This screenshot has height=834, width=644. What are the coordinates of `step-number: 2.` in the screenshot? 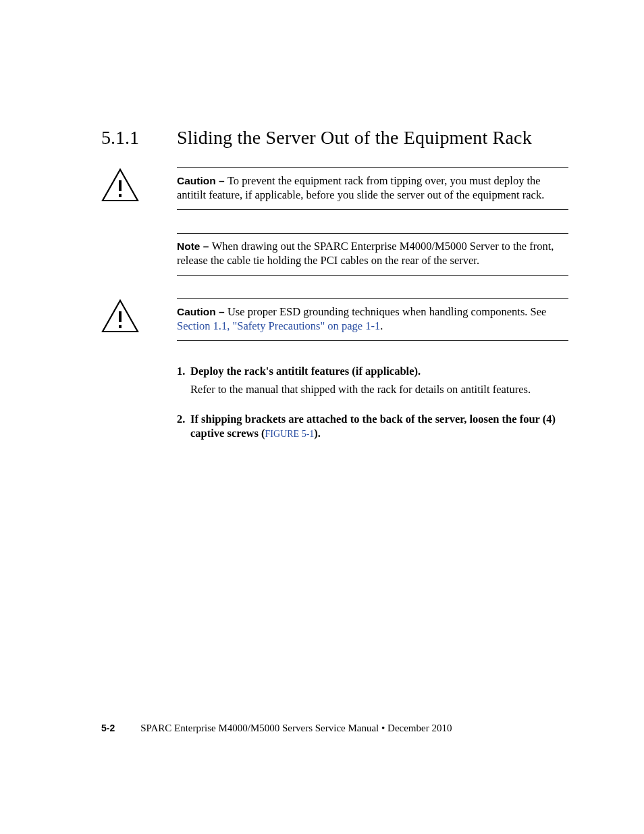 It's located at (184, 427).